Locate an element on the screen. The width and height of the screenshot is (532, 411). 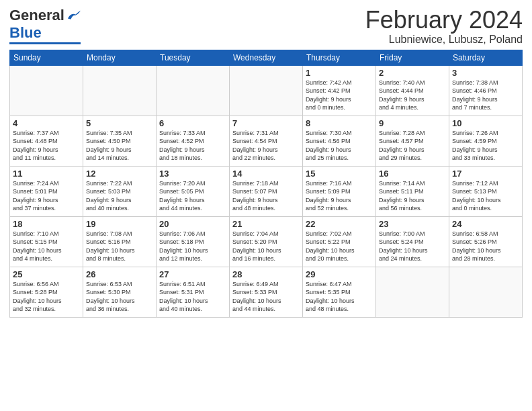
week-row-3: 11Sunrise: 7:24 AM Sunset: 5:01 PM Dayli… is located at coordinates (266, 191).